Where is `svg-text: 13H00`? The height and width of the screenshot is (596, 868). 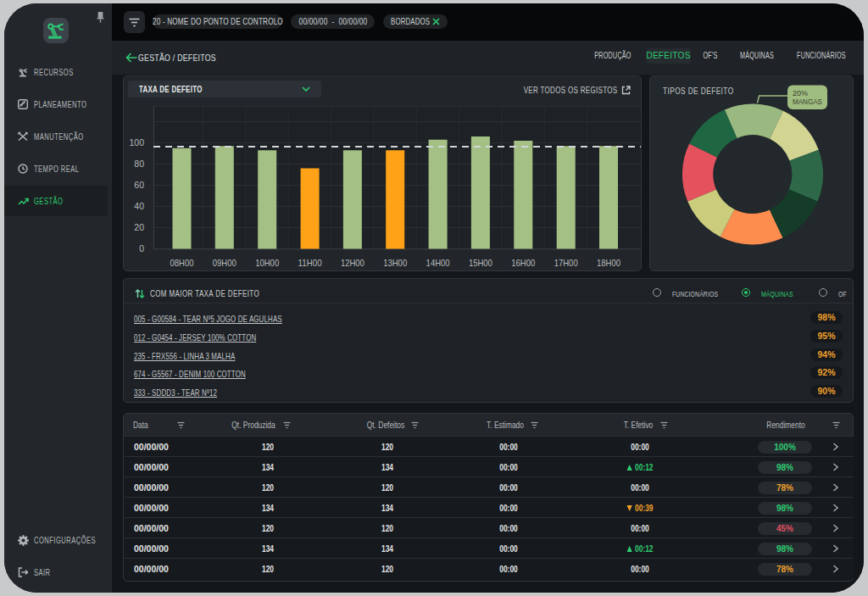 svg-text: 13H00 is located at coordinates (395, 263).